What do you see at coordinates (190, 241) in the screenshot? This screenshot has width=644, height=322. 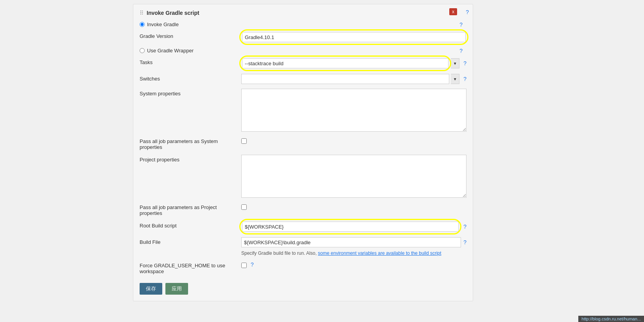 I see `build-file-label: Build File` at bounding box center [190, 241].